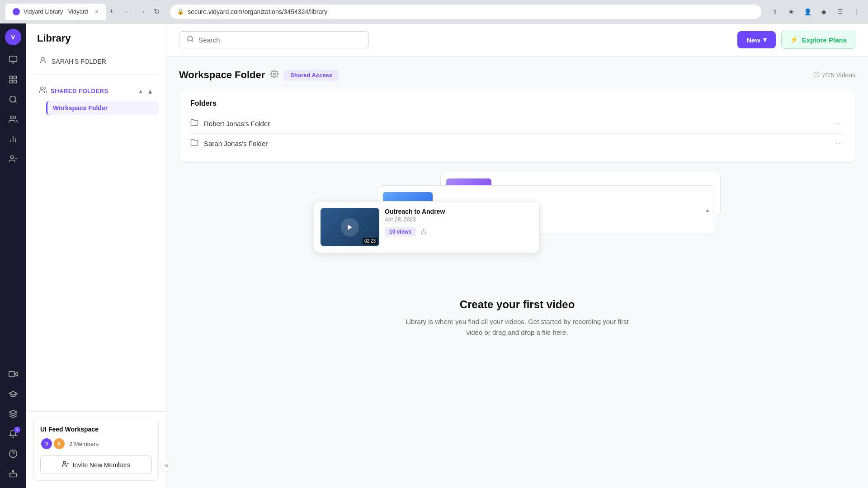 The width and height of the screenshot is (868, 488). I want to click on video-views-badge: 10 views, so click(401, 232).